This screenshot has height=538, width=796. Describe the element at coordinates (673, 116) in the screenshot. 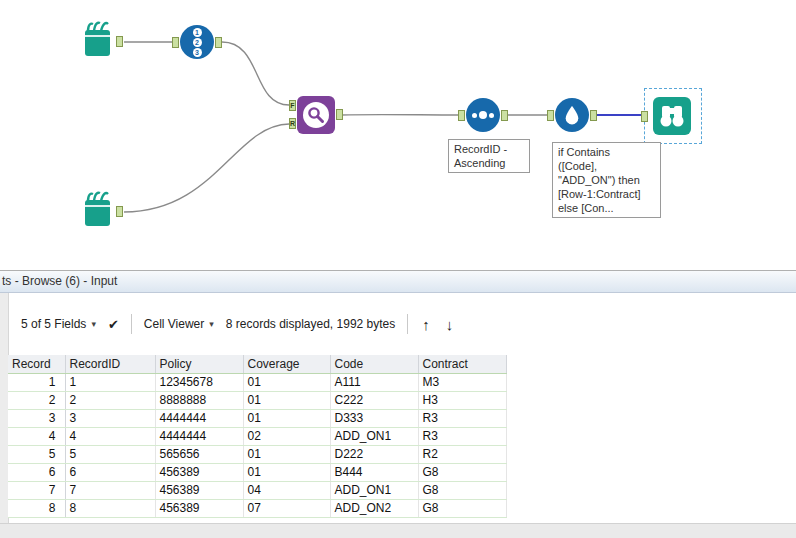

I see `browse-tool-selection` at that location.